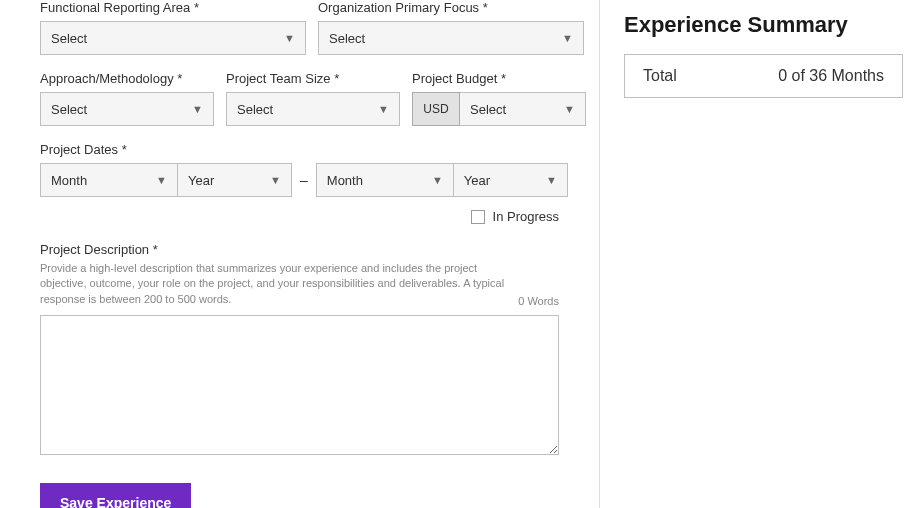 The width and height of the screenshot is (923, 508). Describe the element at coordinates (173, 8) in the screenshot. I see `functional-area-label: Functional Reporting Area *` at that location.